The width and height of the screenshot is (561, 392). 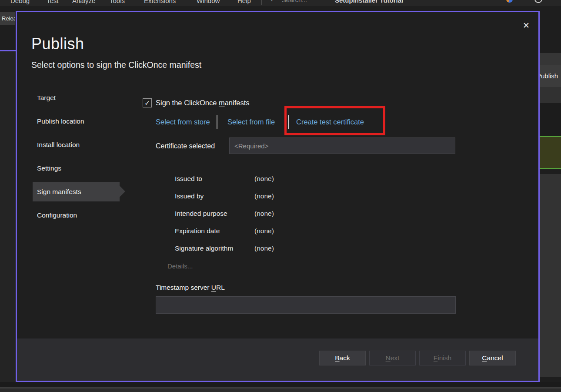 I want to click on menu-bar: Debug Test Analyze Tools Extensions Wind…, so click(x=280, y=3).